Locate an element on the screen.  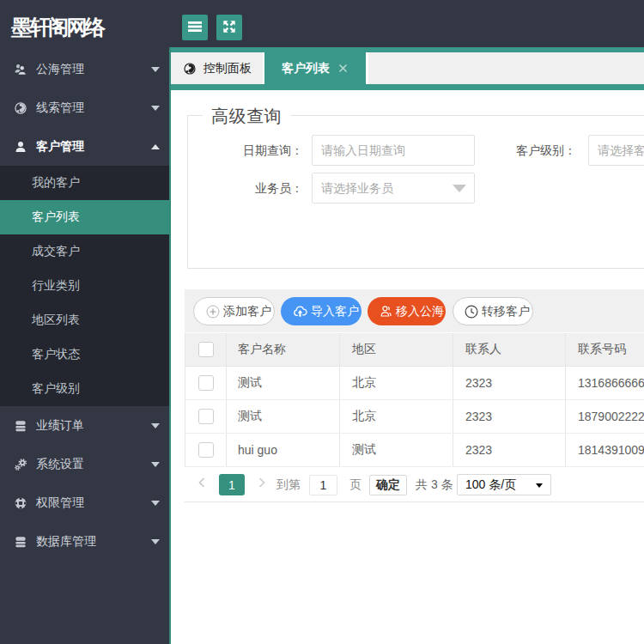
app-logo: 墨轩阁网络 is located at coordinates (58, 27).